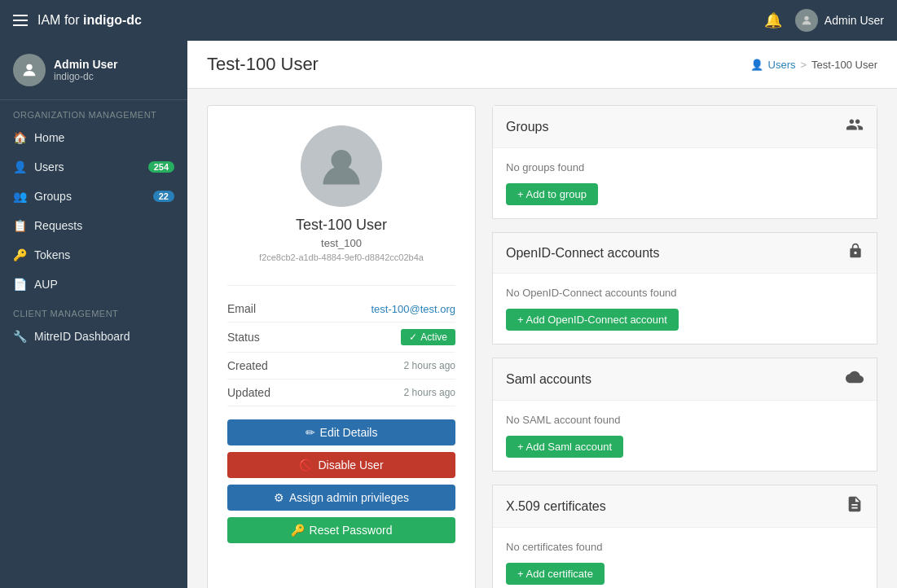 This screenshot has height=588, width=897. I want to click on assign-admin-button: ⚙ Assign admin privileges, so click(341, 498).